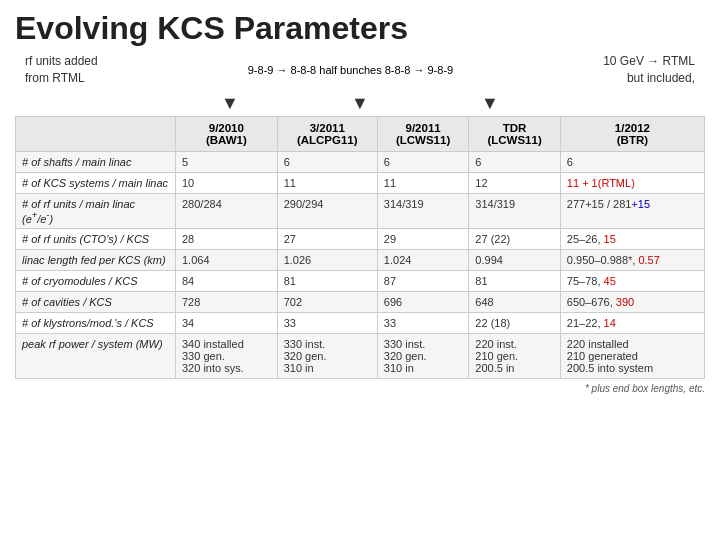  What do you see at coordinates (515, 162) in the screenshot?
I see `cell-tdr: 6` at bounding box center [515, 162].